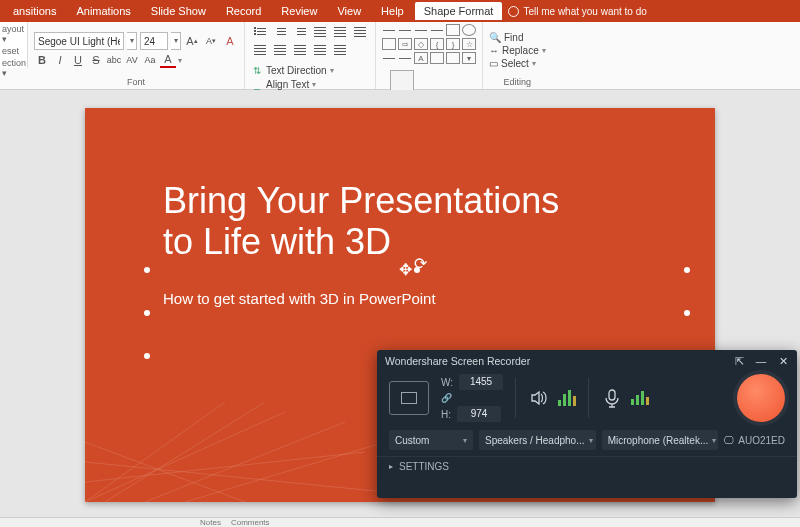 The height and width of the screenshot is (527, 800). Describe the element at coordinates (587, 424) in the screenshot. I see `screen-recorder-window: Wondershare Screen Recorder ⇱ — ✕ W:1455…` at that location.